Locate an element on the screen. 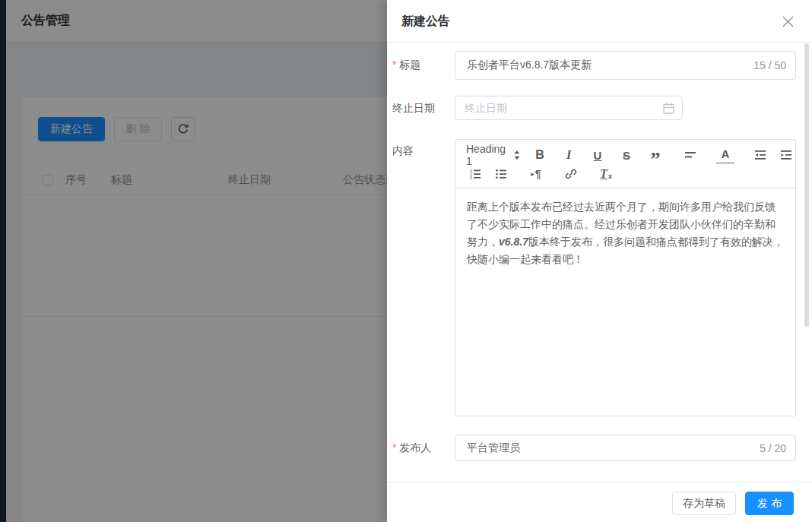 This screenshot has width=812, height=522. indent-icon is located at coordinates (786, 155).